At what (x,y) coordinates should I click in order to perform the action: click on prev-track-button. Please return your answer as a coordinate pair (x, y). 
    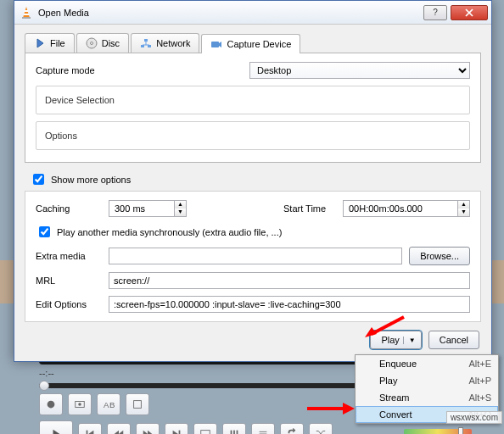
    Looking at the image, I should click on (90, 429).